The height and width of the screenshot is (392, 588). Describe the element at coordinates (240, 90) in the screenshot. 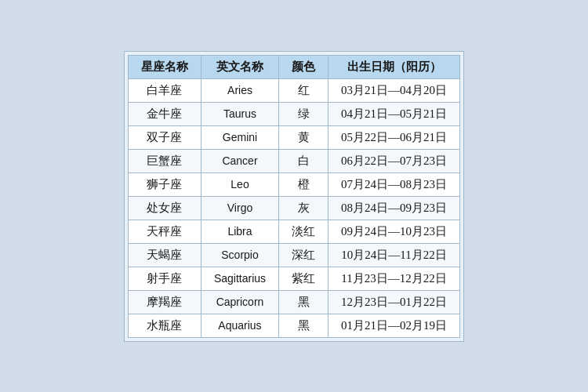

I see `cell-en-name: Aries` at that location.